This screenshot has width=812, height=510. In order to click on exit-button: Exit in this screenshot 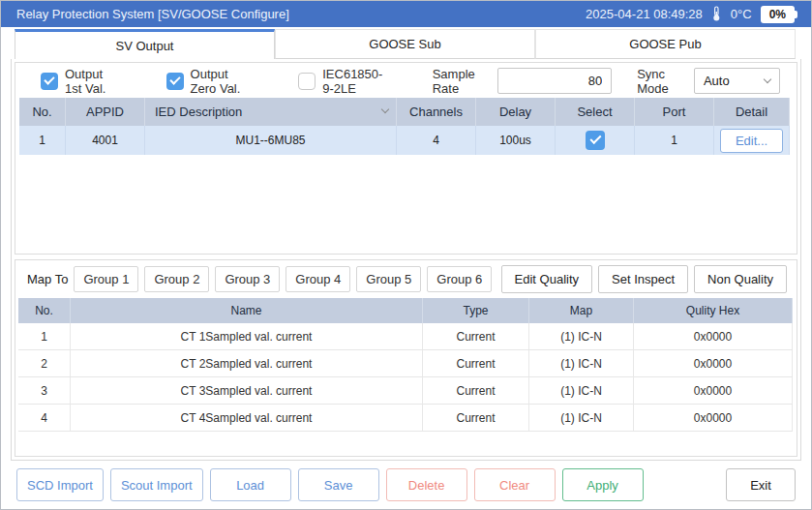, I will do `click(761, 485)`.